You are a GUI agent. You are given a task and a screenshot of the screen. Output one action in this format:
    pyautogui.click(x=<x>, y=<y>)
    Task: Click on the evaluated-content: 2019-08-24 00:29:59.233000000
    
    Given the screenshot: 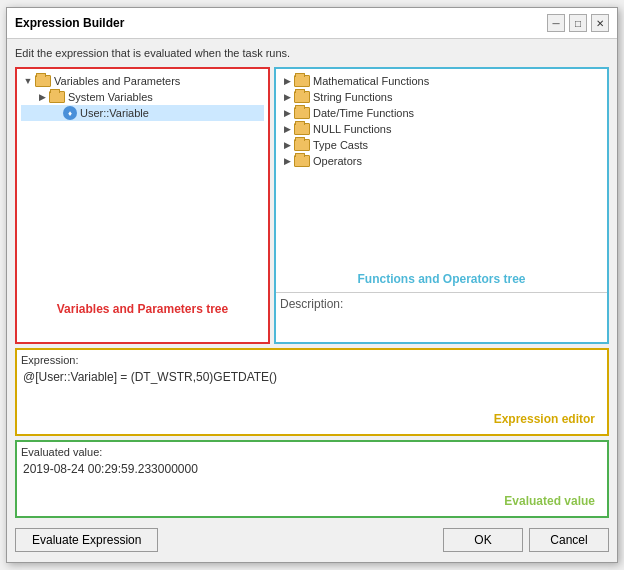 What is the action you would take?
    pyautogui.click(x=312, y=475)
    